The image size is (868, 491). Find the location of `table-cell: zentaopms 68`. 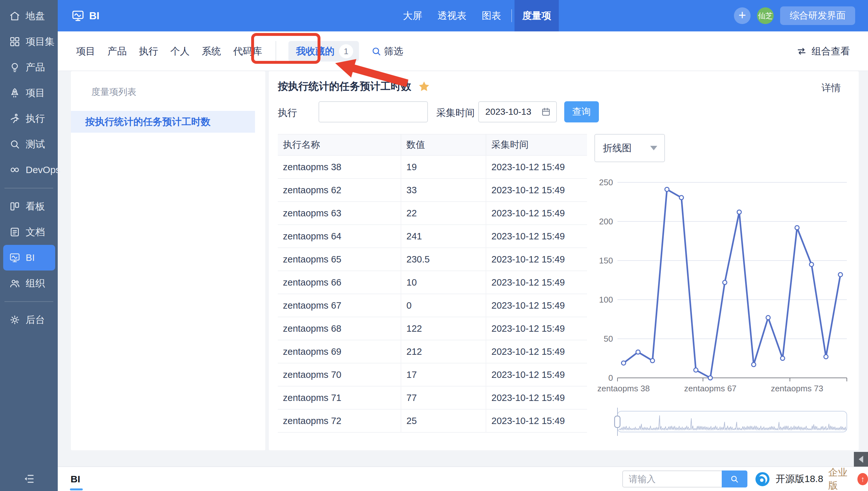

table-cell: zentaopms 68 is located at coordinates (340, 328).